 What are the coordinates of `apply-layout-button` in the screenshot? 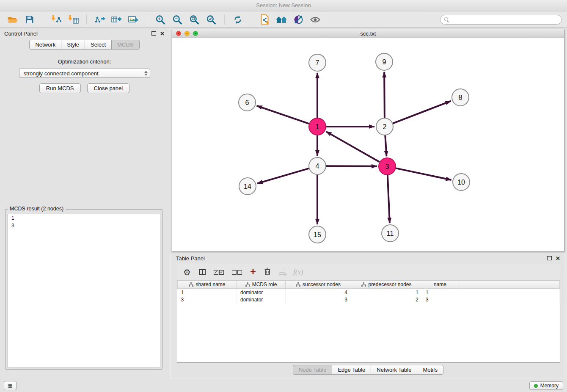 It's located at (238, 19).